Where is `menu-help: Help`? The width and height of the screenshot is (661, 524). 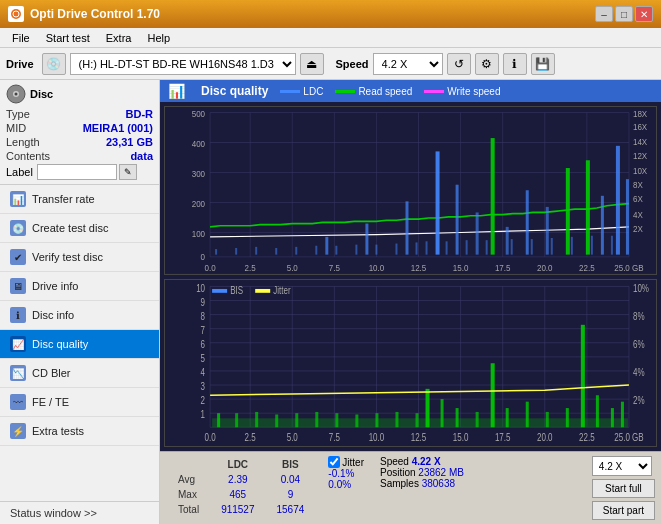 menu-help: Help is located at coordinates (158, 38).